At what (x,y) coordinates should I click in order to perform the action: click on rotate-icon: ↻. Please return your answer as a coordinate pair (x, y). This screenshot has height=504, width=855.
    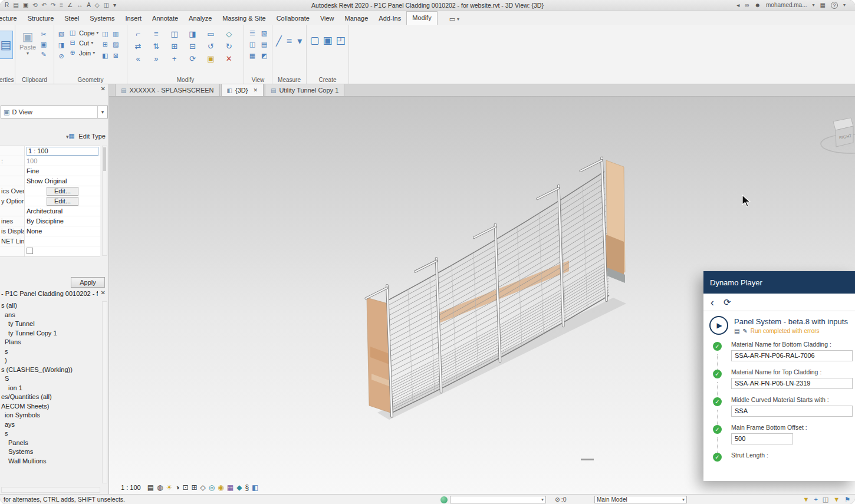
    Looking at the image, I should click on (229, 46).